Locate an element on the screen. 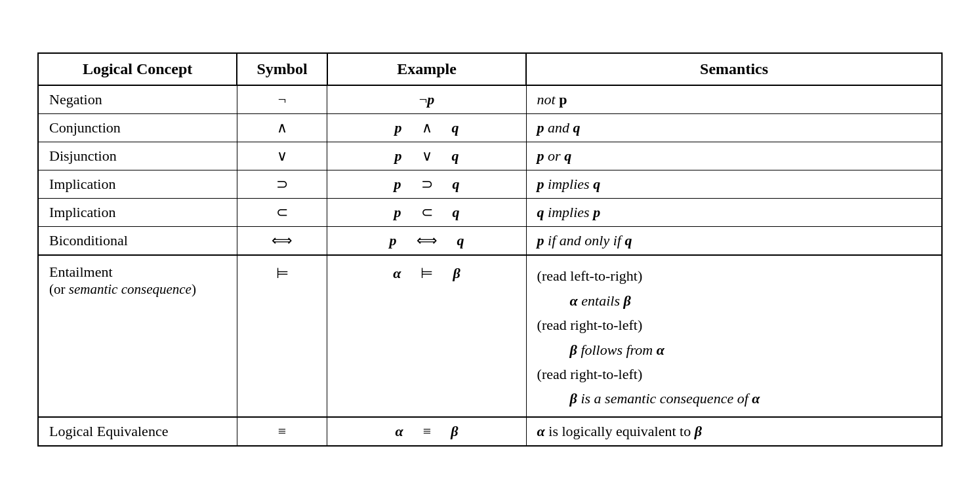 Image resolution: width=980 pixels, height=499 pixels. table-row: Conjunction ∧ p ∧ q p and q is located at coordinates (490, 129).